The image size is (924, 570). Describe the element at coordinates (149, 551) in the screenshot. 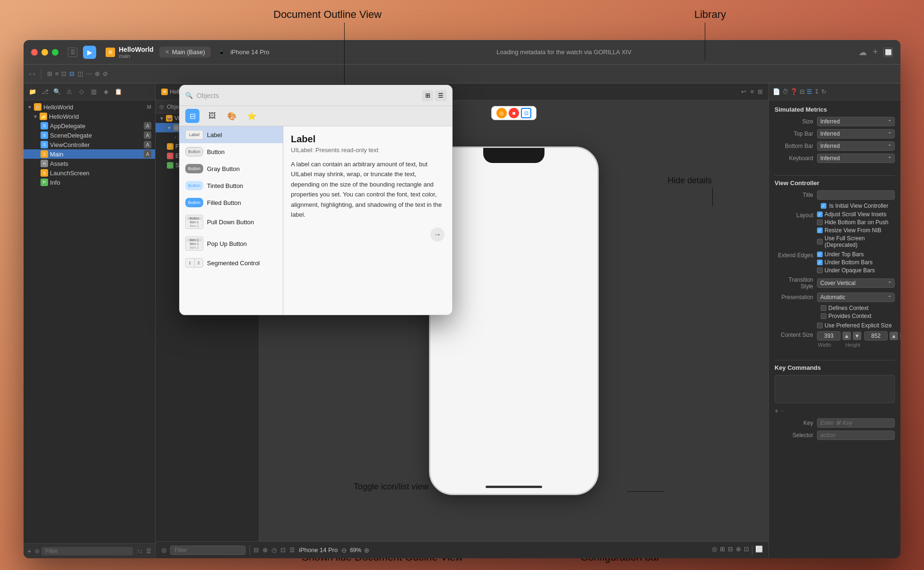

I see `nav-options-icon: ☰` at that location.